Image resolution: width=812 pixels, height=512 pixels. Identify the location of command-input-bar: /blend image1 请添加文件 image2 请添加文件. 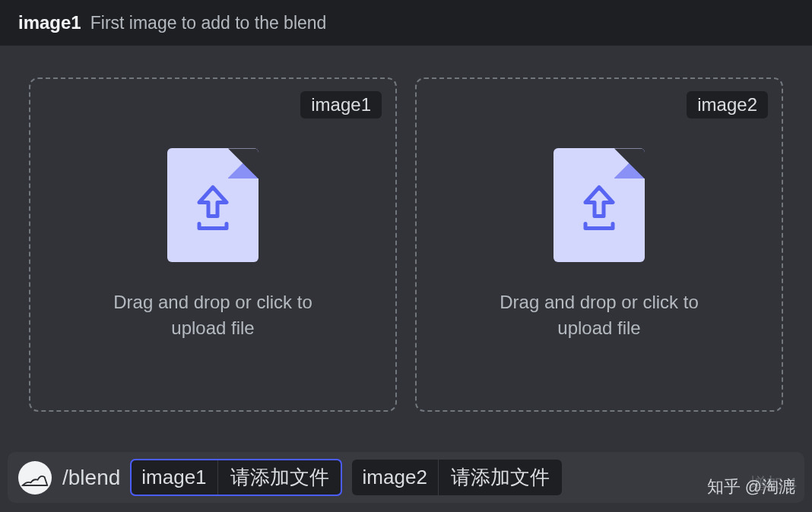
(406, 477).